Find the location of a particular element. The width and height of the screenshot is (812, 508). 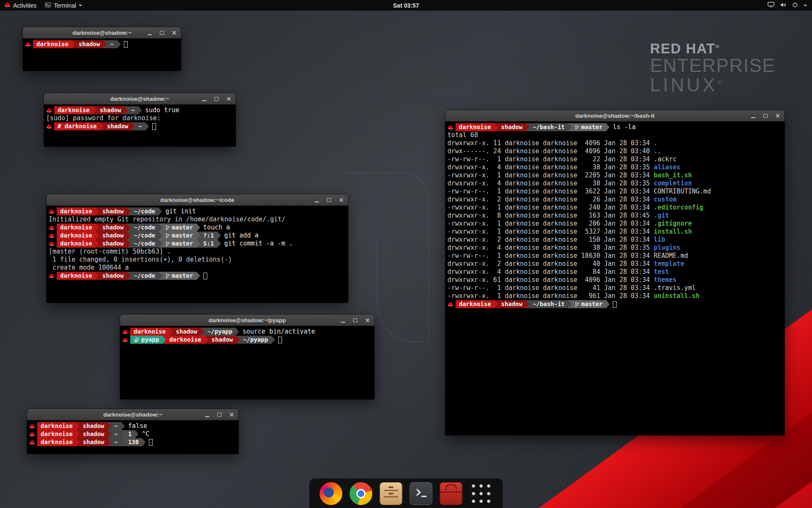

ls-attributes: -rw-rw-r--. 1 darknoise darknoise 41 Jan… is located at coordinates (551, 288).